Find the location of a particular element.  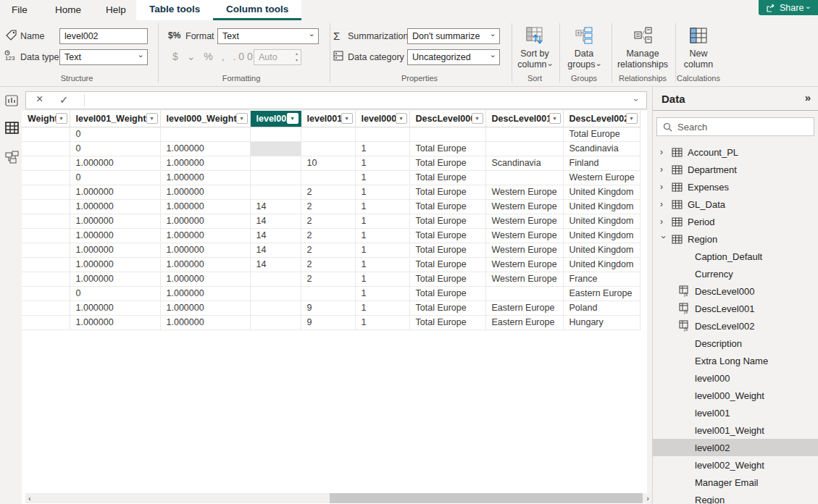

chevron-expanded-icon: › is located at coordinates (664, 239).